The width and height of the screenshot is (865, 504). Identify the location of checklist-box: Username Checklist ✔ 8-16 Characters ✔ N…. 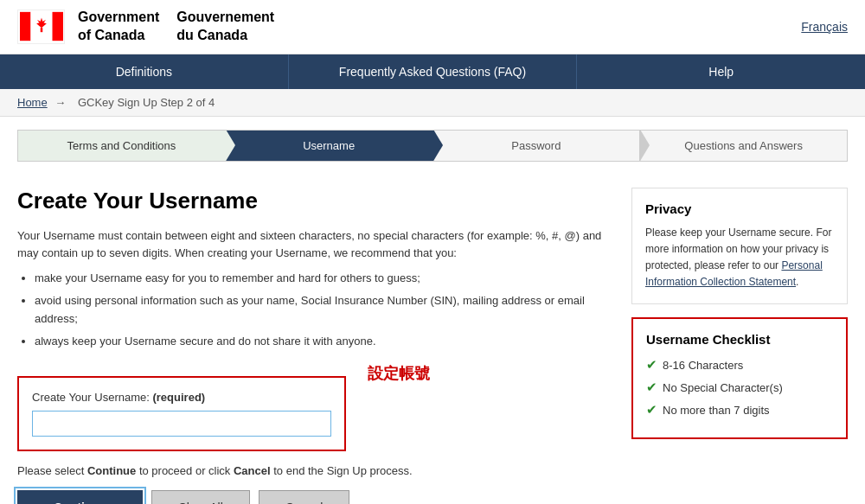
(740, 379).